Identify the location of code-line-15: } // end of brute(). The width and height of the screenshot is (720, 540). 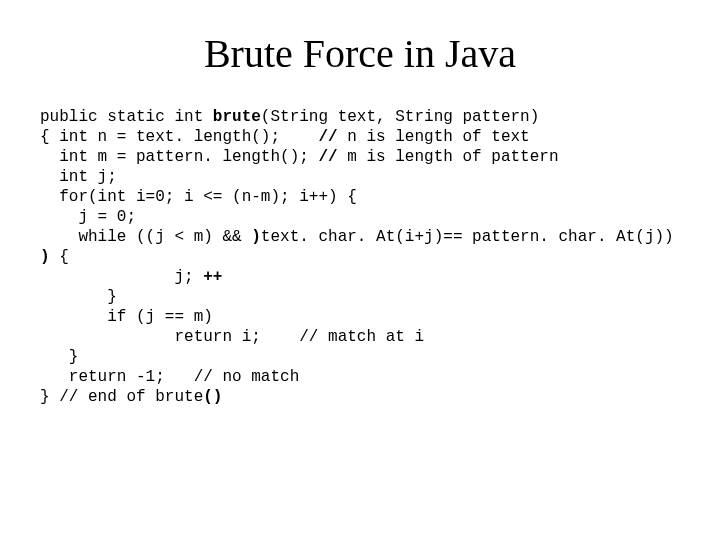
(131, 397).